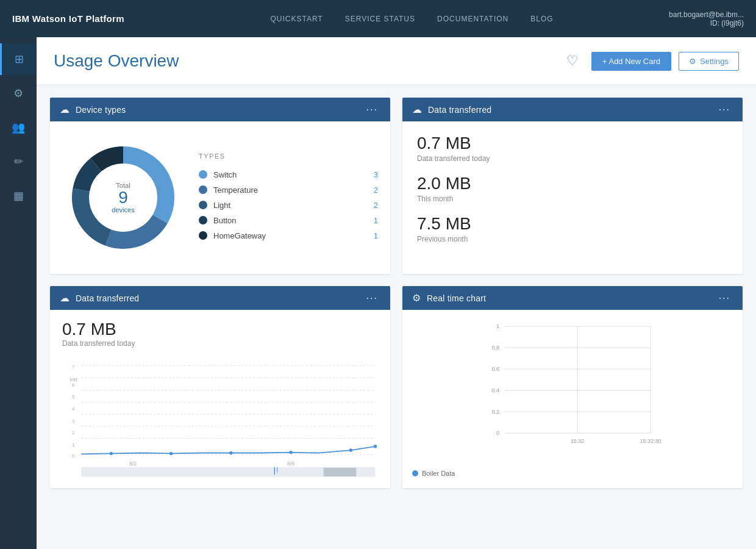 The image size is (756, 549). Describe the element at coordinates (220, 329) in the screenshot. I see `chart-big-value: 0.7 MB` at that location.